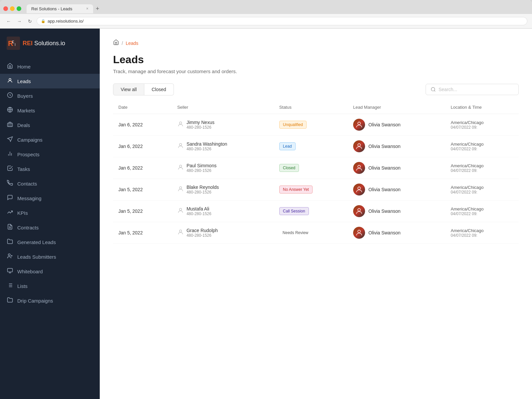 The height and width of the screenshot is (399, 532). Describe the element at coordinates (50, 301) in the screenshot. I see `sidebar-item-drip-campaigns: Drip Campaigns` at that location.